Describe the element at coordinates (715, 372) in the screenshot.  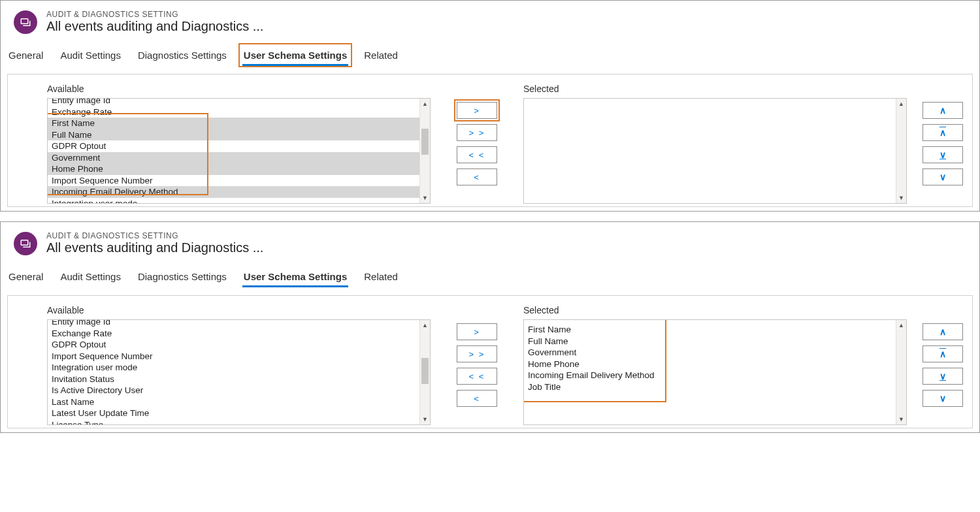
I see `selected-listbox: First NameFull NameGovernmentHome PhoneI…` at that location.